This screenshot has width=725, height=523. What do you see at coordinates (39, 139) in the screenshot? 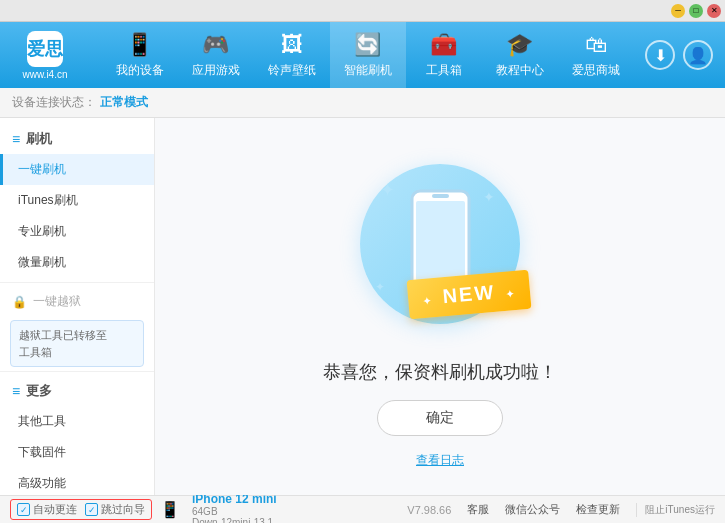
I see `sidebar-section-flash-label: 刷机` at bounding box center [39, 139].